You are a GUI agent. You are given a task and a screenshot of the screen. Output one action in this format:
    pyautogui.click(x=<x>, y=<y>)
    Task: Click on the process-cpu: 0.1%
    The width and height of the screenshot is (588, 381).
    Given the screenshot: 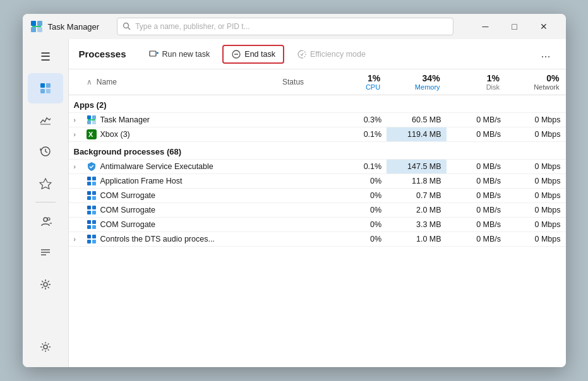 What is the action you would take?
    pyautogui.click(x=357, y=135)
    